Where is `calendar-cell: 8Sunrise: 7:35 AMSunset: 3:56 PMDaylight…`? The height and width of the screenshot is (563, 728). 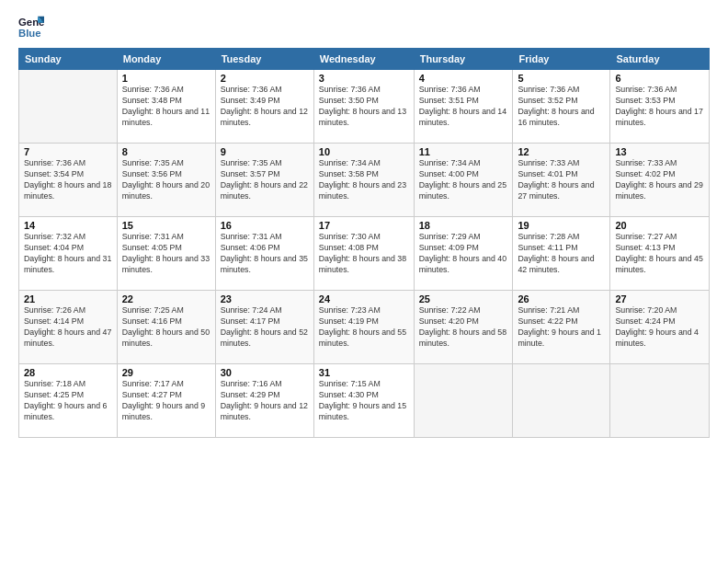 calendar-cell: 8Sunrise: 7:35 AMSunset: 3:56 PMDaylight… is located at coordinates (165, 180).